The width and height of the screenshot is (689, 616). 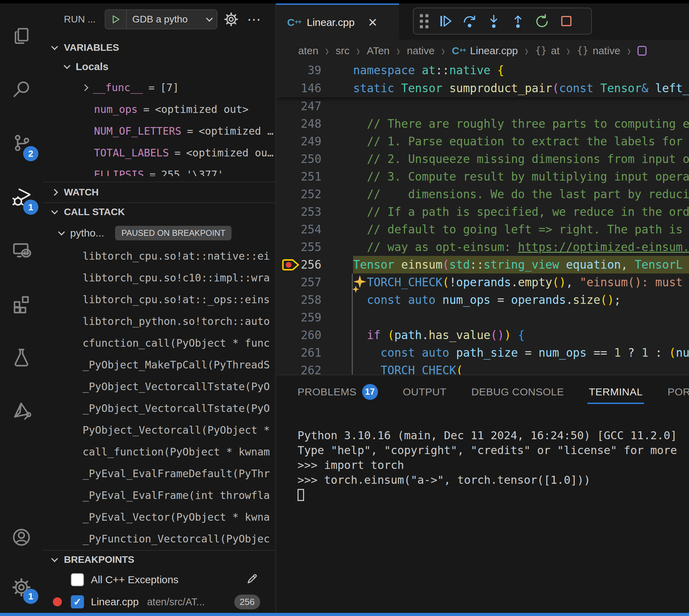 What do you see at coordinates (482, 318) in the screenshot?
I see `code-line-259: 259` at bounding box center [482, 318].